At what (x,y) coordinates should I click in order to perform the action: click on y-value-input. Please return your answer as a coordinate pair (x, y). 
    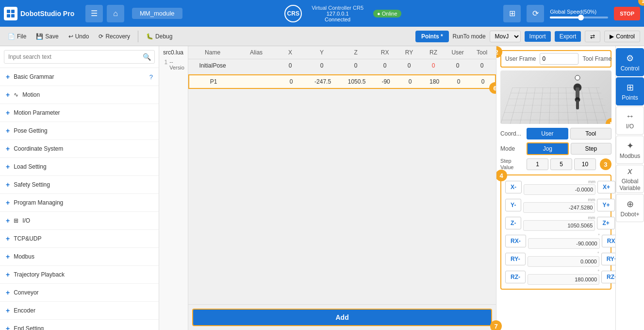
    Looking at the image, I should click on (559, 208).